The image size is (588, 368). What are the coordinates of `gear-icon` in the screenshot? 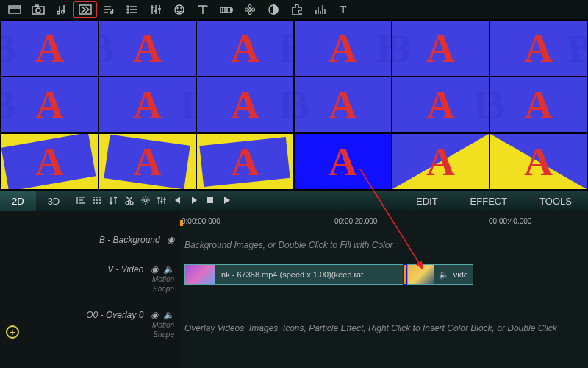 It's located at (146, 202).